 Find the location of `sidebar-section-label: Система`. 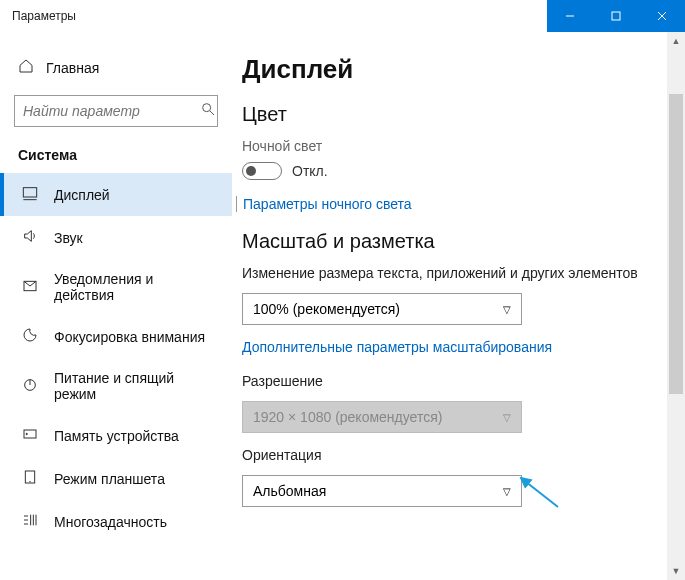

sidebar-section-label: Система is located at coordinates (116, 160).